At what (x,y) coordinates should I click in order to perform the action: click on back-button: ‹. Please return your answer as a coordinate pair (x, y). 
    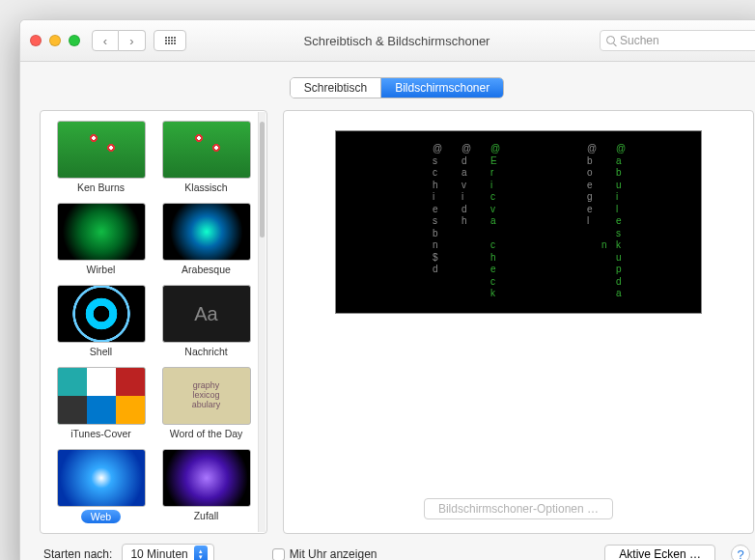
    Looking at the image, I should click on (105, 41).